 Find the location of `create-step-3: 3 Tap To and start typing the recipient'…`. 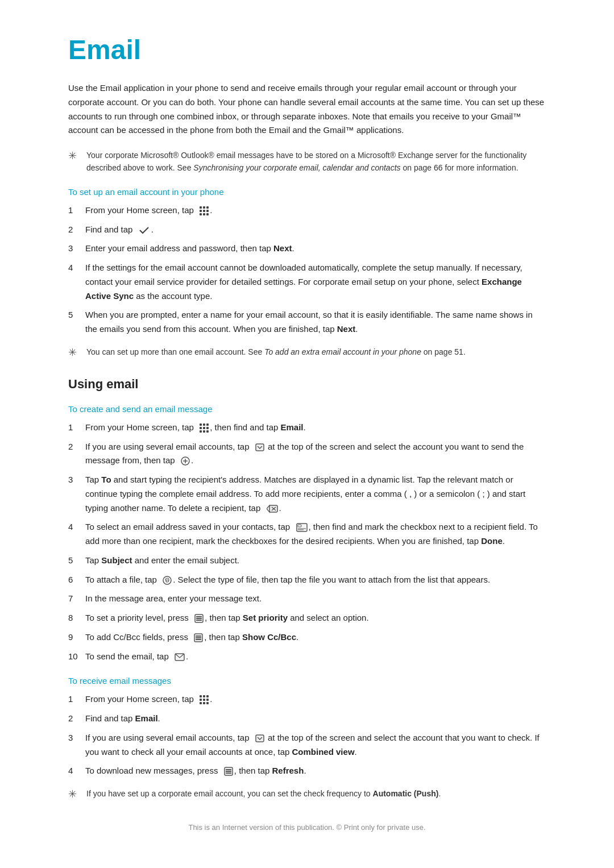

create-step-3: 3 Tap To and start typing the recipient'… is located at coordinates (307, 494).